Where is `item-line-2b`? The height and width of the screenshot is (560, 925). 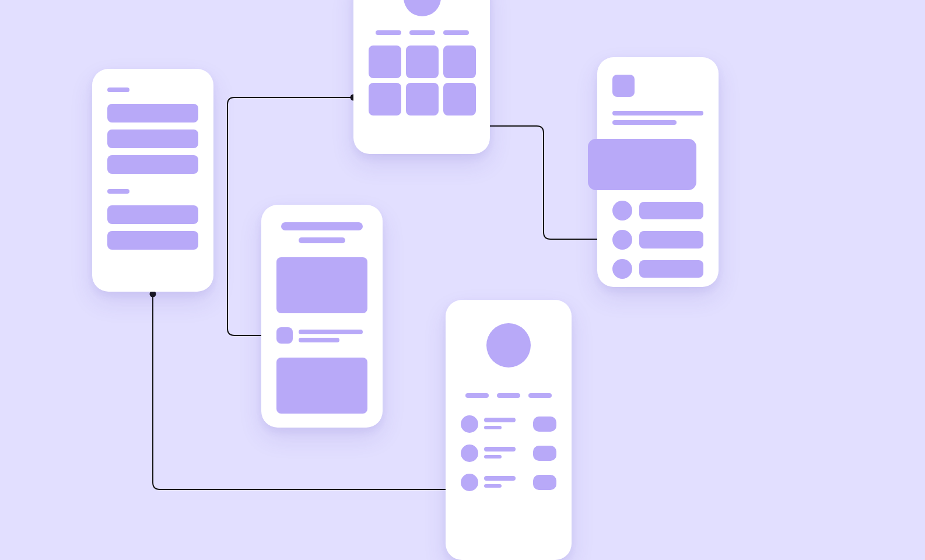
item-line-2b is located at coordinates (493, 457).